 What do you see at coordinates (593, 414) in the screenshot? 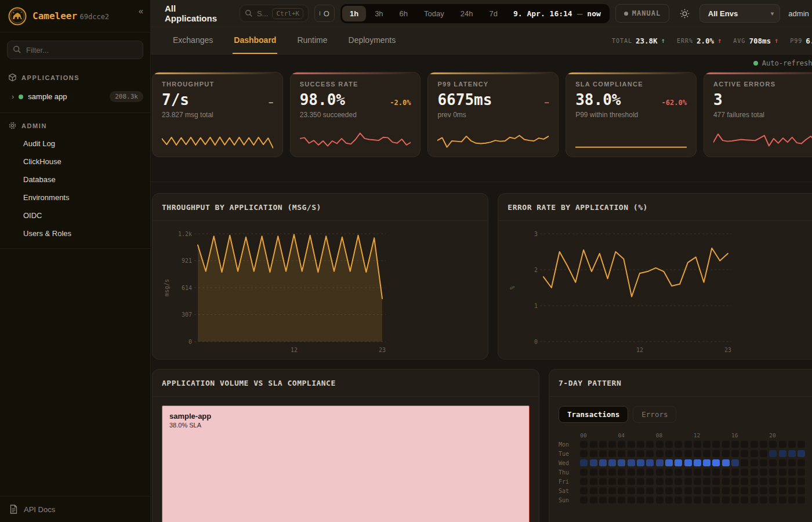
I see `pattern-toggle-transactions: Transactions` at bounding box center [593, 414].